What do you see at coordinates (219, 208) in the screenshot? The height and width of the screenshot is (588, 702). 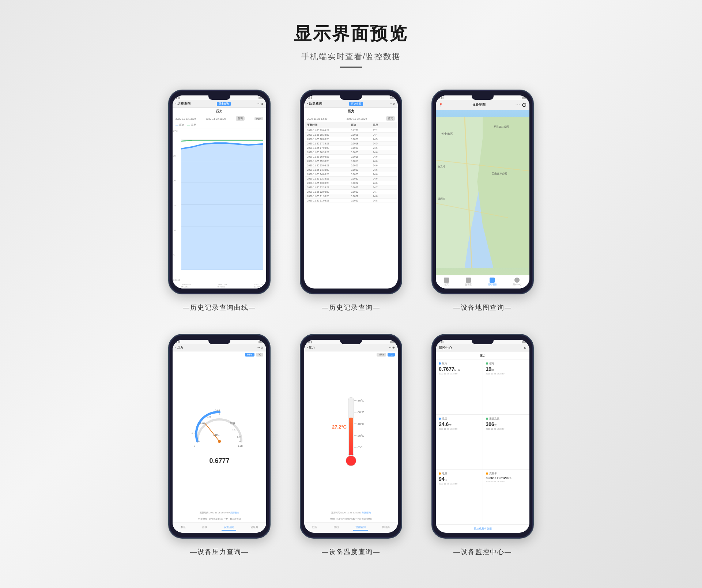 I see `chart-area: 27.2 25 20 15 10 5 0.0016` at bounding box center [219, 208].